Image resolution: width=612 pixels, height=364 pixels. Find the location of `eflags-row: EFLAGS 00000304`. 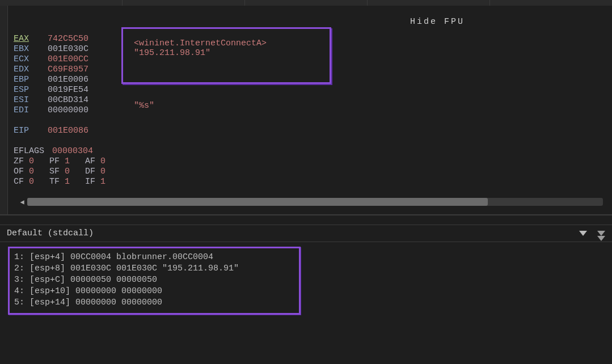

eflags-row: EFLAGS 00000304 is located at coordinates (310, 151).